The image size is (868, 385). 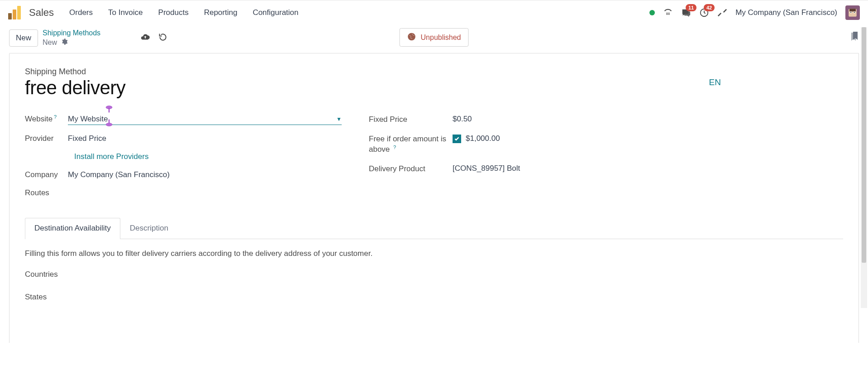 I want to click on company-value: My Company (San Francisco), so click(x=205, y=175).